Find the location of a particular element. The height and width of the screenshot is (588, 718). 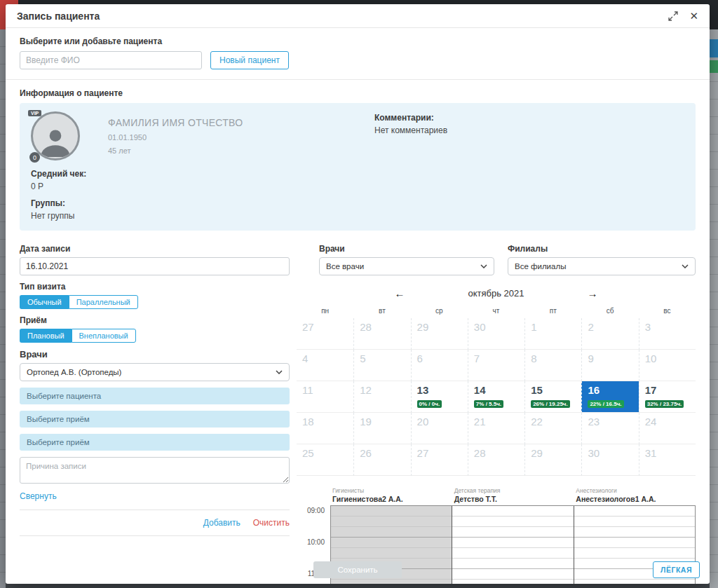

day-number: 12 is located at coordinates (384, 390).